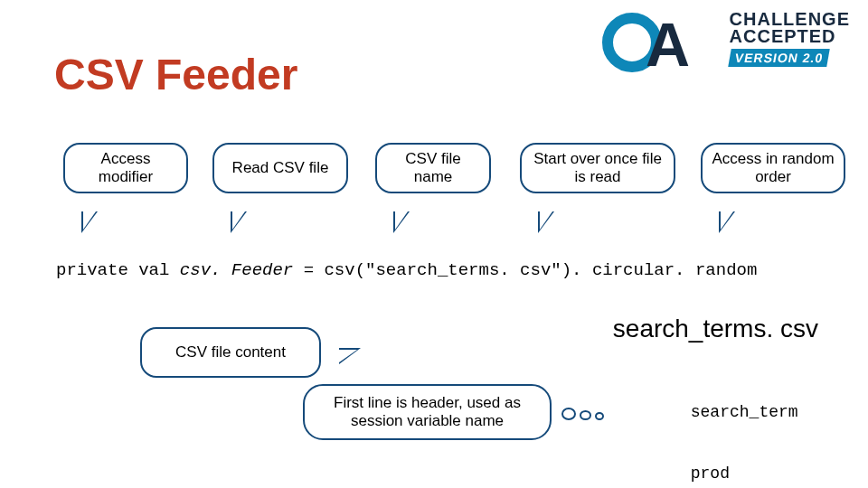 Image resolution: width=868 pixels, height=488 pixels. Describe the element at coordinates (760, 474) in the screenshot. I see `file-line: prod` at that location.